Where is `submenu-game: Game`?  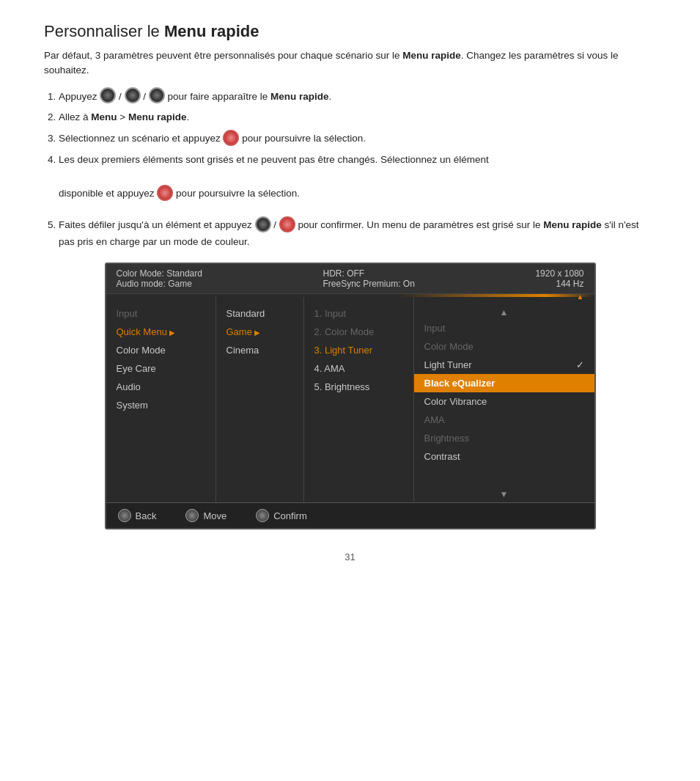 submenu-game: Game is located at coordinates (259, 331).